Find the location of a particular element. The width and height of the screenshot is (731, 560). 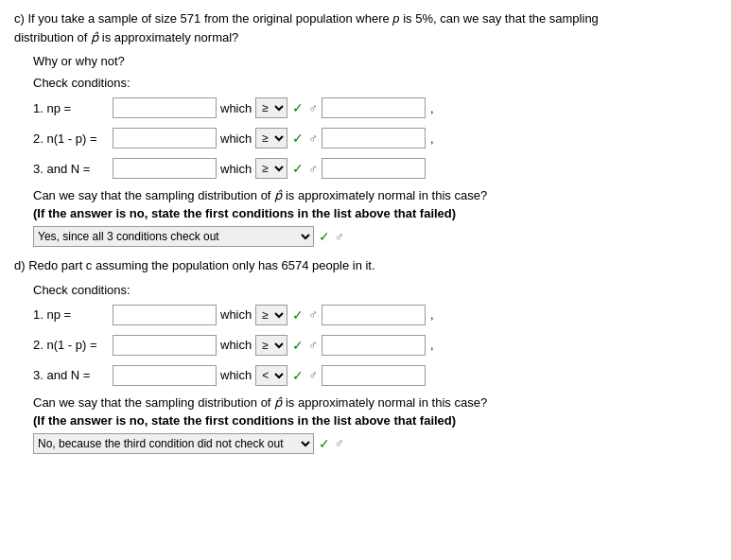

condition-row-d2: 2. n(1 - p) = which ≥ ≤ < > = ✓ ♂ , is located at coordinates (374, 345).